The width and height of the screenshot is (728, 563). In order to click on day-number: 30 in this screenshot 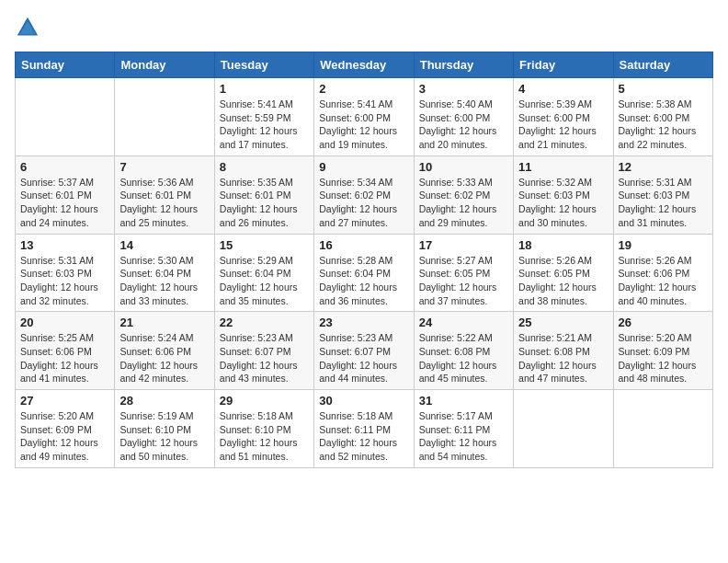, I will do `click(364, 401)`.